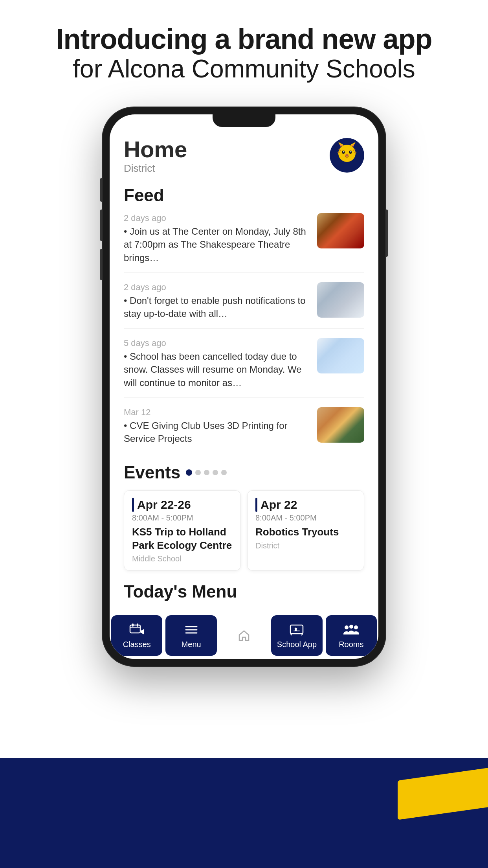 This screenshot has width=488, height=868. I want to click on feed-item-text: 5 days ago • School has been cancelled t…, so click(217, 364).